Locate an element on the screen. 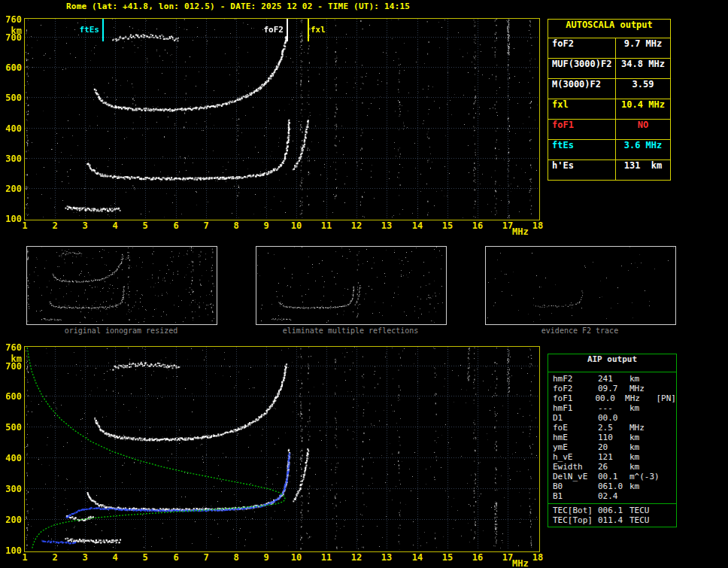 The image size is (728, 568). aip-row-label: B1 is located at coordinates (575, 497).